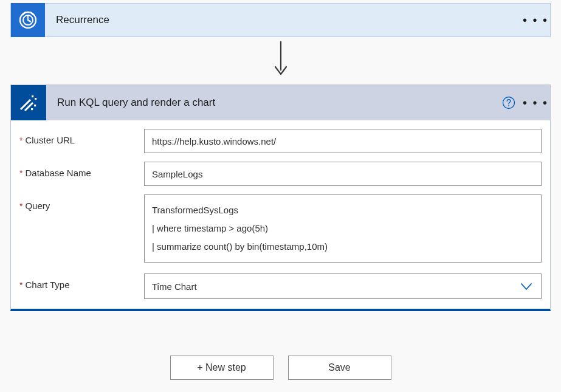 The height and width of the screenshot is (392, 561). What do you see at coordinates (535, 21) in the screenshot?
I see `trigger-more-button: • • •` at bounding box center [535, 21].